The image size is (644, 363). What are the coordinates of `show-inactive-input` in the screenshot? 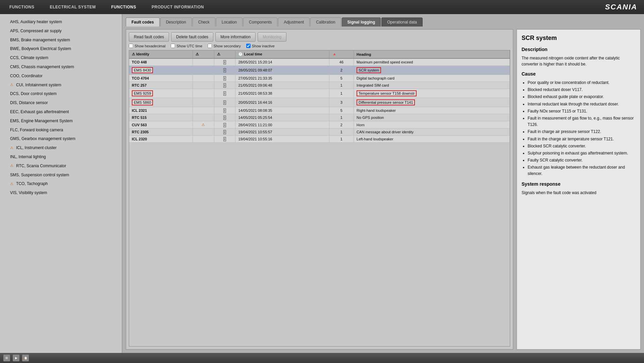 It's located at (248, 46).